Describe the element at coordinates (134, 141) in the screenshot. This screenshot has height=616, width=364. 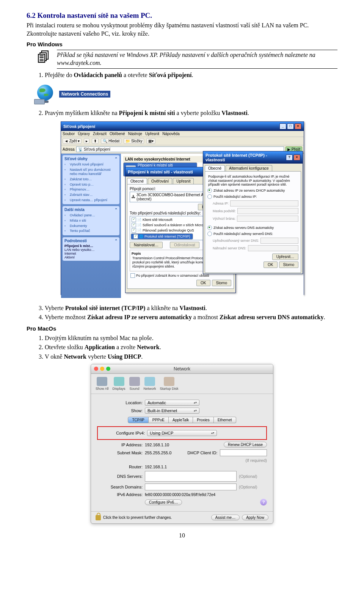
I see `folders-button: 📁 Složky` at that location.